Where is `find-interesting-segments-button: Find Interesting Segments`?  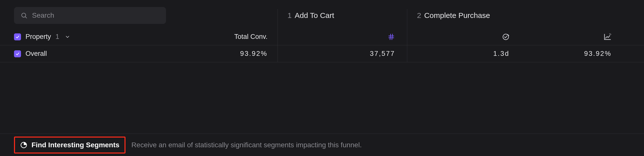
find-interesting-segments-button: Find Interesting Segments is located at coordinates (70, 145).